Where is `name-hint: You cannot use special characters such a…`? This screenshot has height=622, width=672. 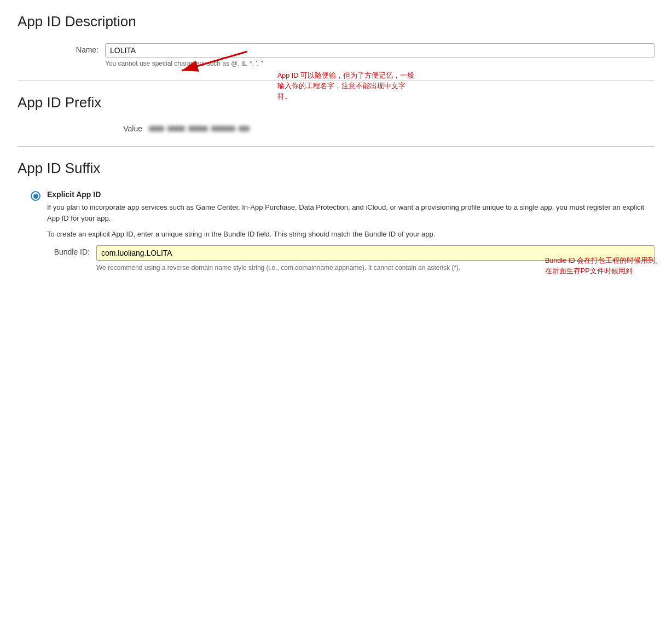 name-hint: You cannot use special characters such a… is located at coordinates (380, 64).